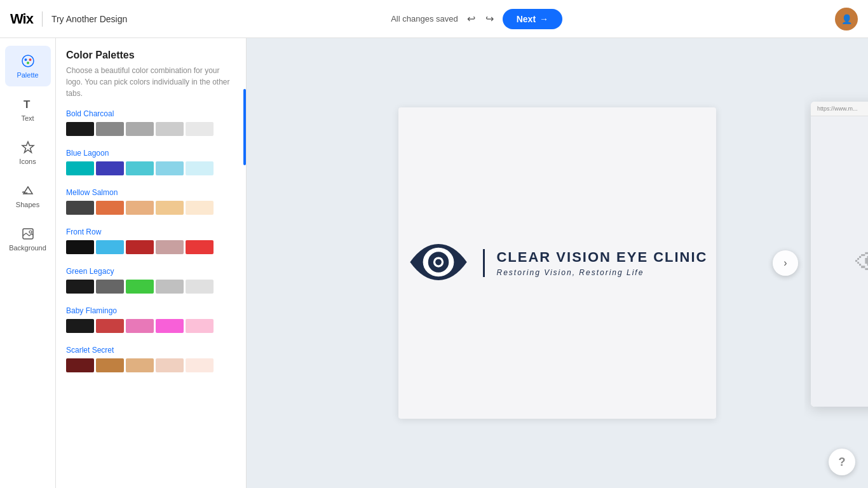  Describe the element at coordinates (842, 462) in the screenshot. I see `help-button: ?` at that location.